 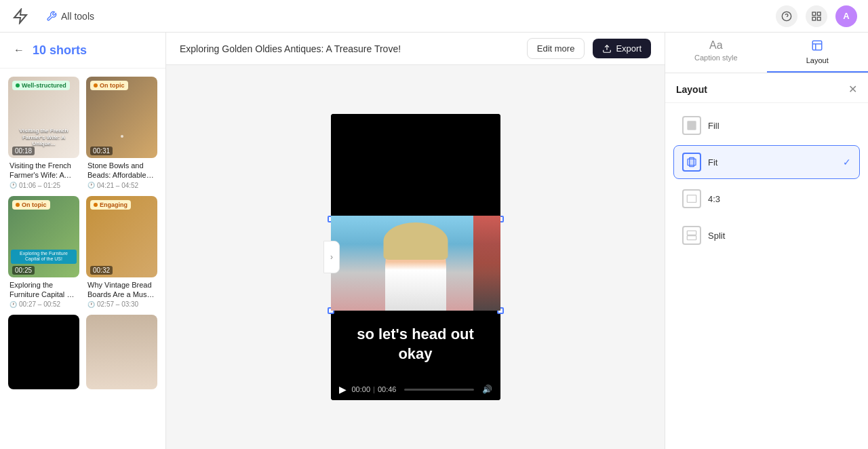 What do you see at coordinates (766, 88) in the screenshot?
I see `layout-panel-header: Layout ✕` at bounding box center [766, 88].